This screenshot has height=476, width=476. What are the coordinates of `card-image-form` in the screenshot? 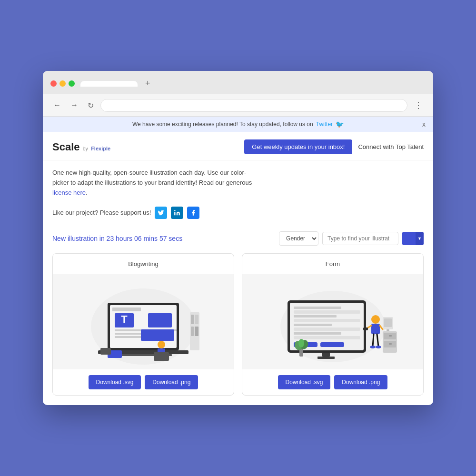 It's located at (333, 322).